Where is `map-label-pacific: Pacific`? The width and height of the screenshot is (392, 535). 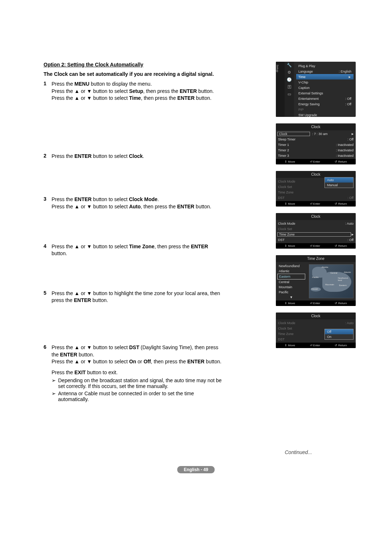 map-label-pacific: Pacific is located at coordinates (315, 277).